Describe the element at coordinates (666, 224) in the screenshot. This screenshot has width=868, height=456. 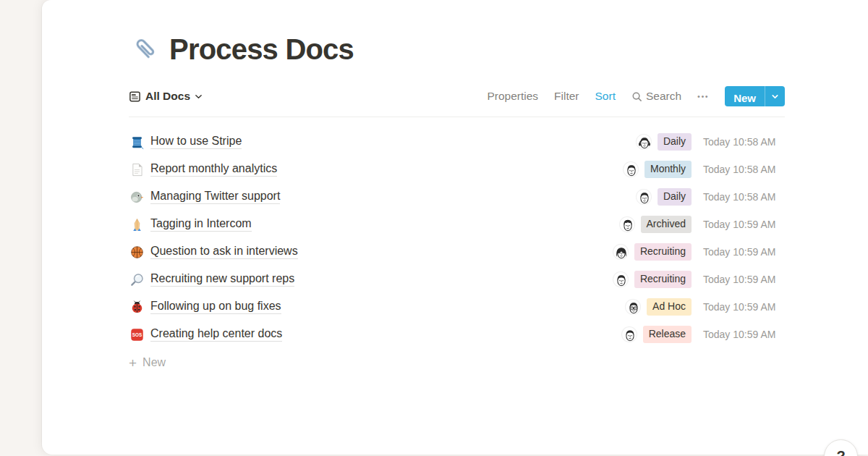
I see `status-tag: Archived` at that location.